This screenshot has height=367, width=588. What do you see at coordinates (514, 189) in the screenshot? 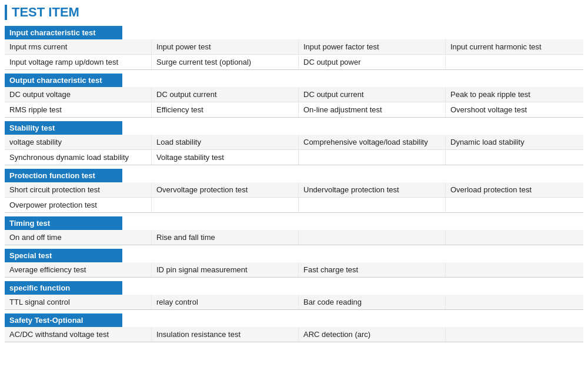
I see `table-cell: Overload protection test` at bounding box center [514, 189].